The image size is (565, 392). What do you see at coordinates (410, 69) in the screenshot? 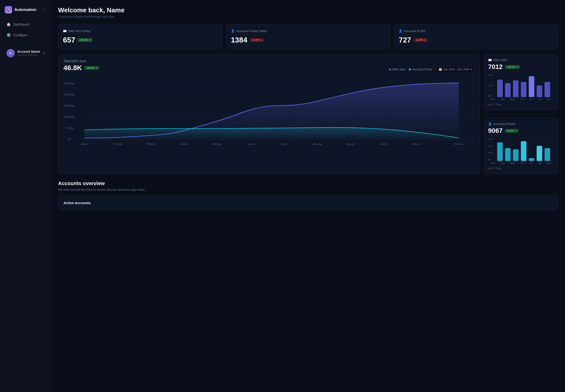
I see `legend-accounts-dot` at bounding box center [410, 69].